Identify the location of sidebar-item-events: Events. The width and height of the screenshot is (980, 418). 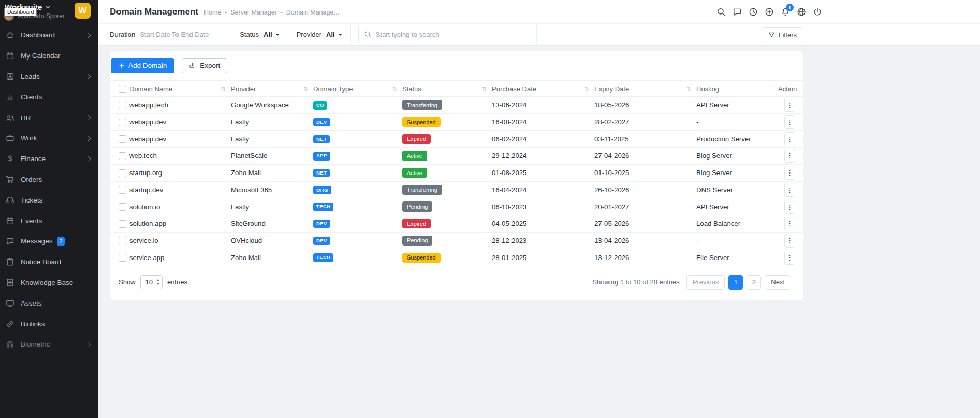
(49, 221).